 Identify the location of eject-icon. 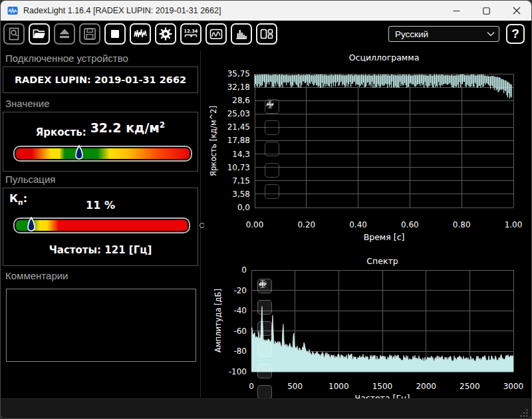
(65, 34).